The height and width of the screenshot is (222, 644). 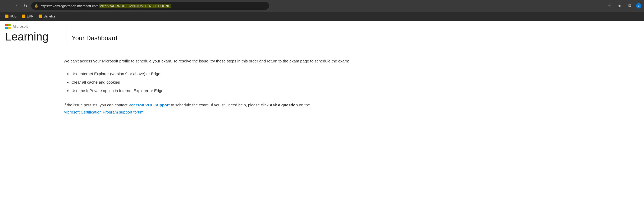 I want to click on steps-list: Use Internet Explorer (version 9 or abov…, so click(x=214, y=82).